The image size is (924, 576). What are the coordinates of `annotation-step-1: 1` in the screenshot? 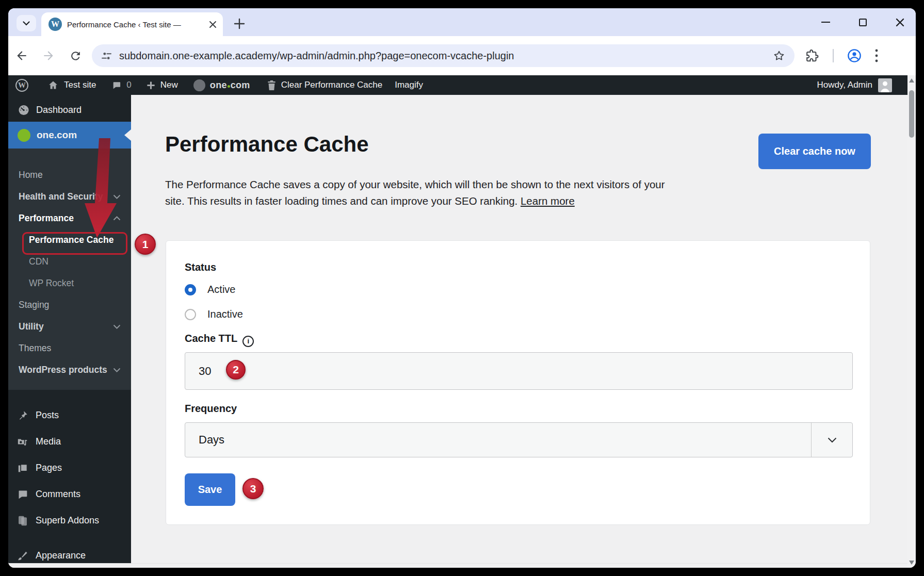 It's located at (145, 244).